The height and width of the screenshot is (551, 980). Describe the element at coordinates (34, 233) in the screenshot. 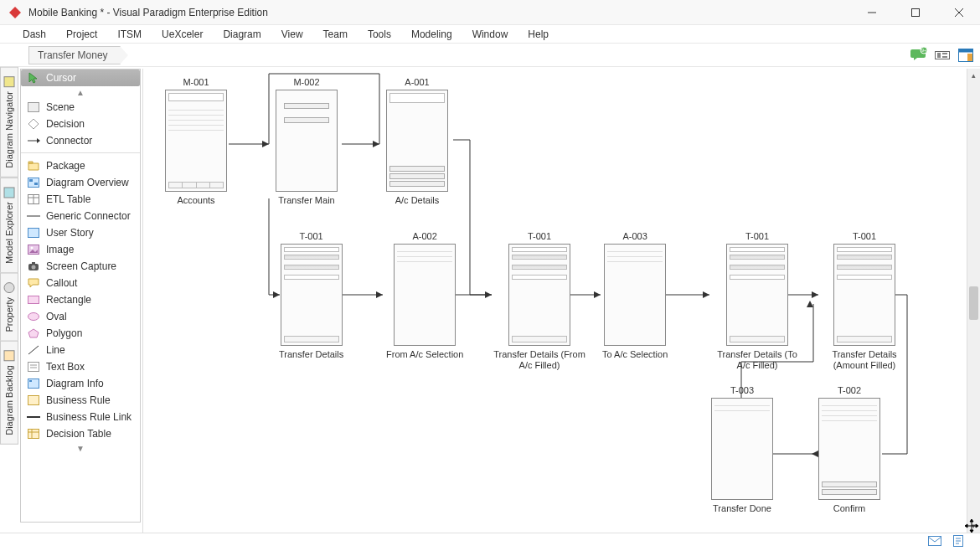

I see `user-story-icon` at that location.